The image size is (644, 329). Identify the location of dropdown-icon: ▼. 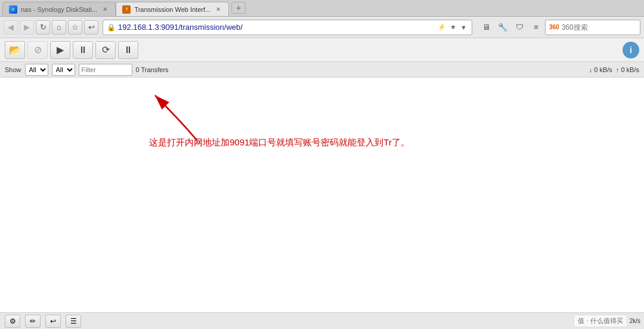
(464, 27).